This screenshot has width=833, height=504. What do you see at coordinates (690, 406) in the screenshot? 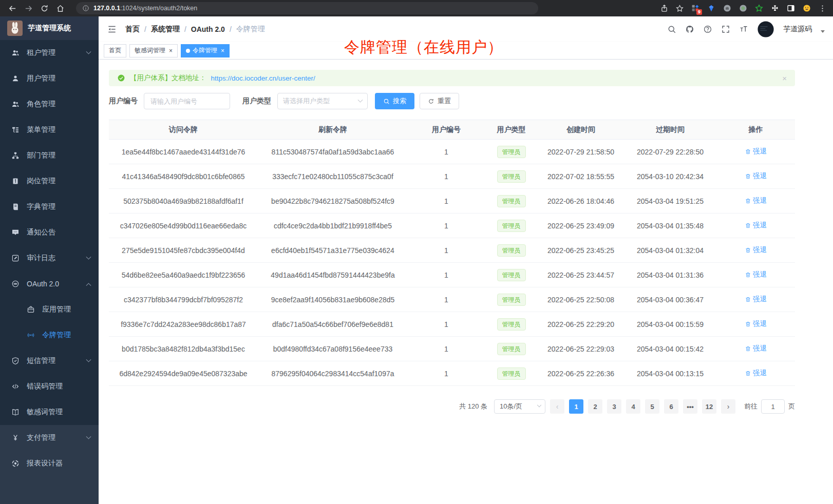
I see `page-ellipsis: •••` at bounding box center [690, 406].